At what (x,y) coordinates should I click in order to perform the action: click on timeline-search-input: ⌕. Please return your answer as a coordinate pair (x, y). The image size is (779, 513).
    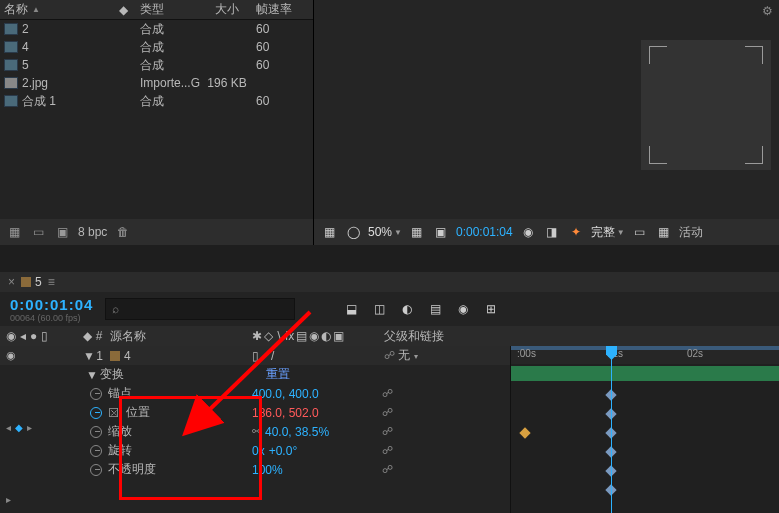
    Looking at the image, I should click on (200, 309).